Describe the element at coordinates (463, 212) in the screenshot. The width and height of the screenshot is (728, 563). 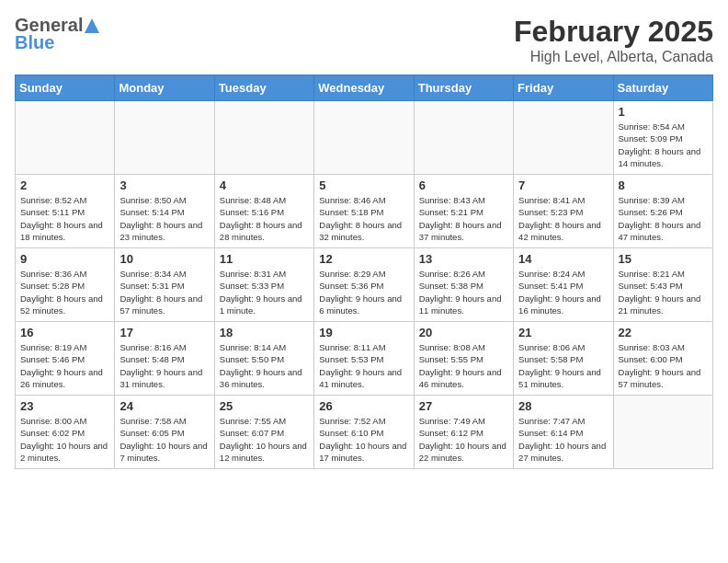
I see `day-cell: 6Sunrise: 8:43 AM Sunset: 5:21 PM Daylig…` at that location.